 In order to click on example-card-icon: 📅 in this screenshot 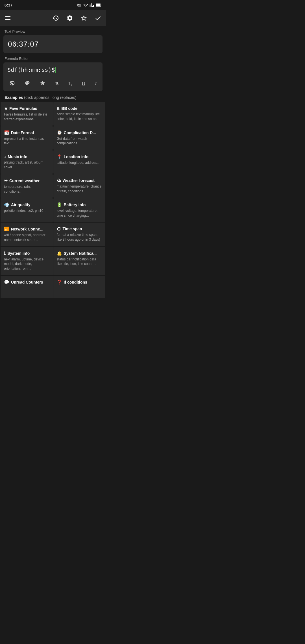, I will do `click(7, 133)`.